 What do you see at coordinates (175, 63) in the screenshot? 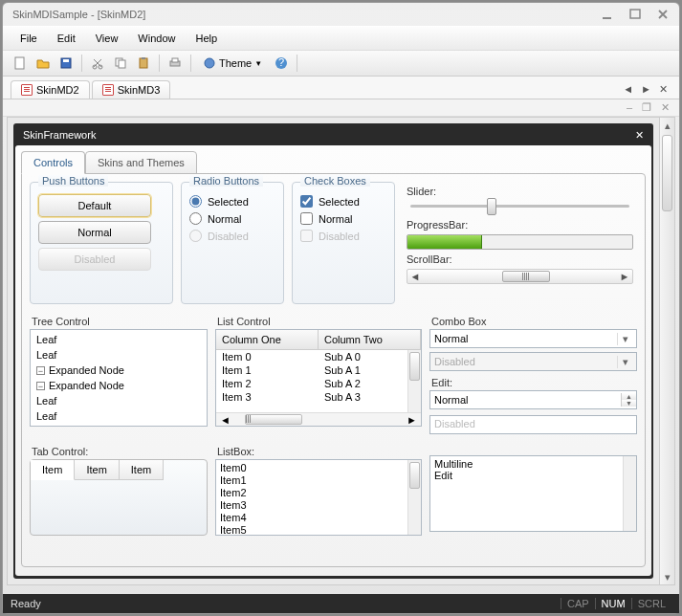
I see `print-icon` at bounding box center [175, 63].